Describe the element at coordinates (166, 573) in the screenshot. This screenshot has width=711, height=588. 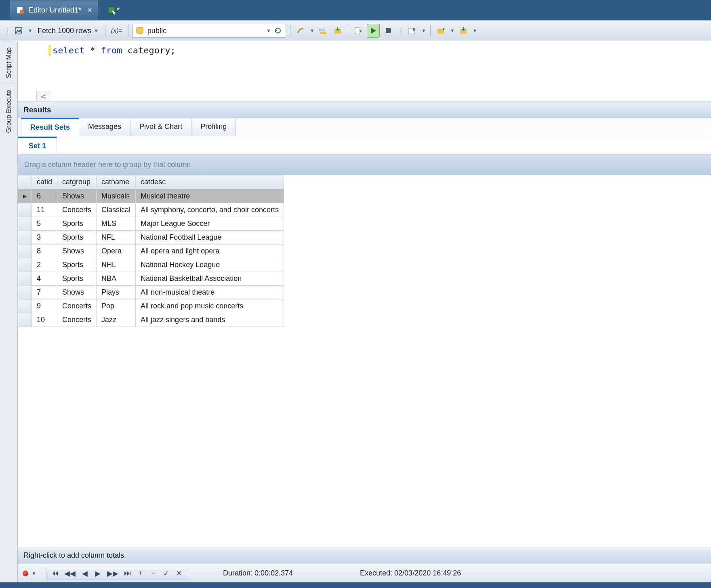
I see `nav-commit-button: ✓` at that location.